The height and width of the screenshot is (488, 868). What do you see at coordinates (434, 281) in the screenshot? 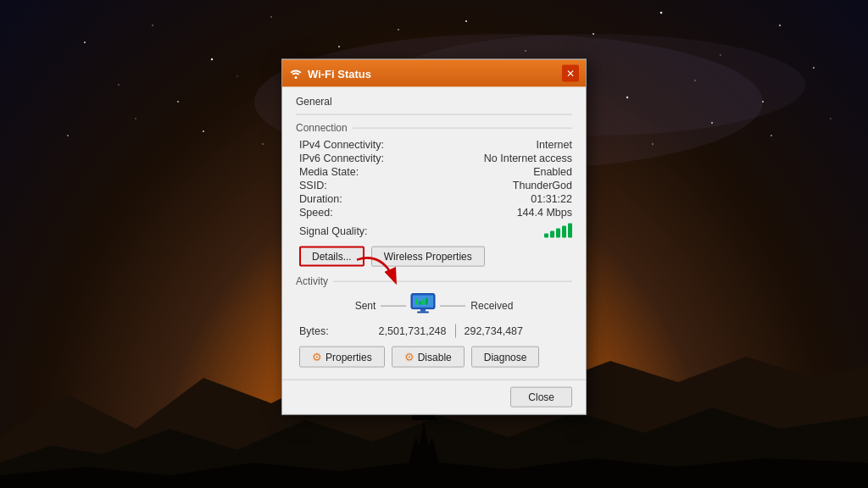
I see `activity-section-header: Activity` at bounding box center [434, 281].